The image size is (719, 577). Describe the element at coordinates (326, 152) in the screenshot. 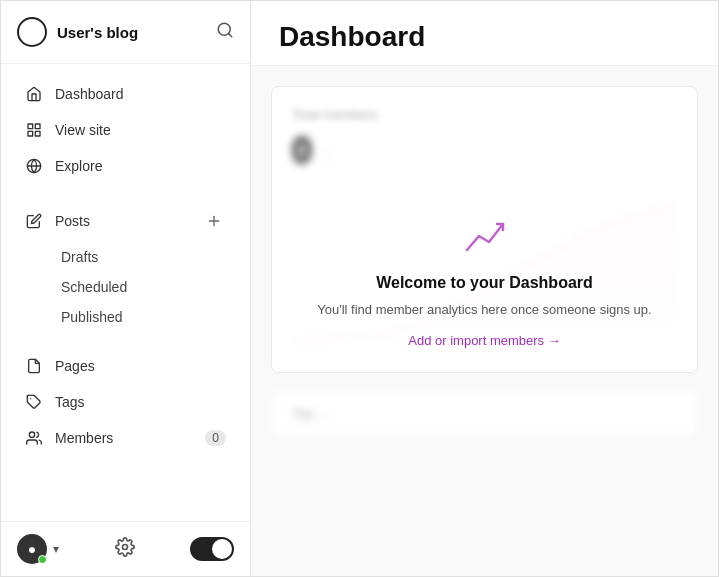

I see `members-sublabel: ...` at that location.